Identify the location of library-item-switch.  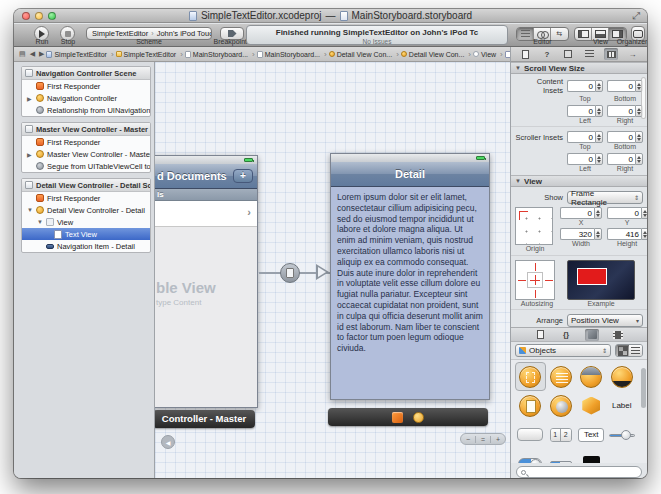
(530, 456).